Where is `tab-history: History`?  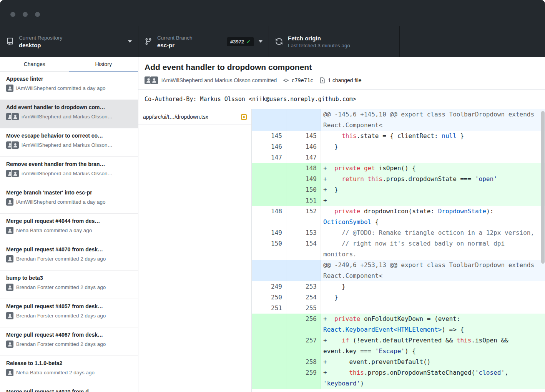
tab-history: History is located at coordinates (104, 64).